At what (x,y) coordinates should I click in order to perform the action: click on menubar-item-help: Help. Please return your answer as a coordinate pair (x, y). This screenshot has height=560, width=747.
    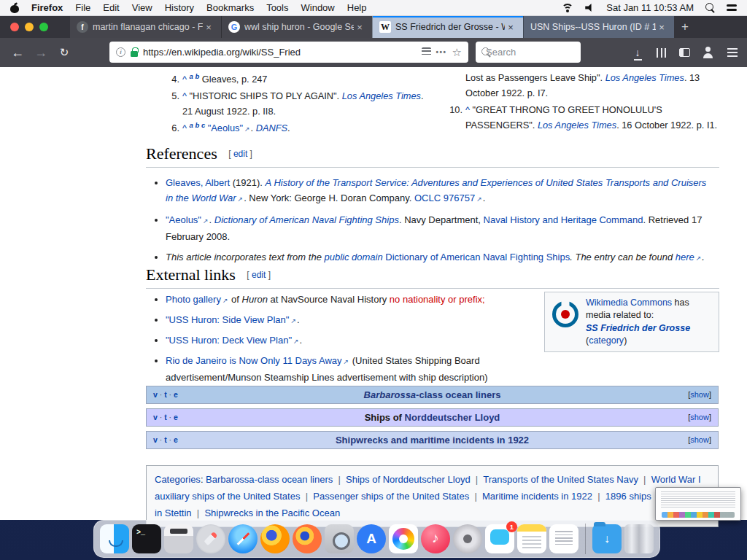
    Looking at the image, I should click on (357, 7).